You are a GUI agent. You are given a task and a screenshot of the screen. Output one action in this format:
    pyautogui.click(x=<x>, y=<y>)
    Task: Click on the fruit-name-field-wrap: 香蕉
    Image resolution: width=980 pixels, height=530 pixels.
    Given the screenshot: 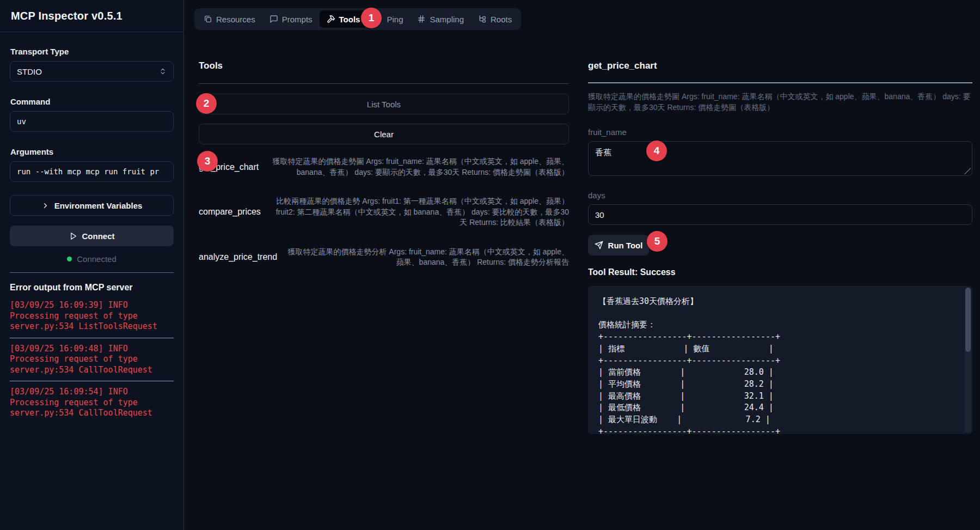 What is the action you would take?
    pyautogui.click(x=780, y=159)
    